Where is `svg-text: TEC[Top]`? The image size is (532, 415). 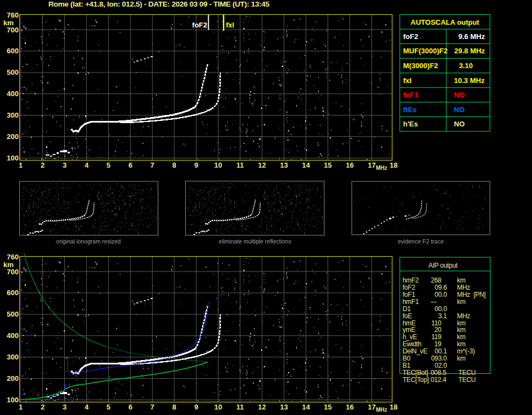 svg-text: TEC[Top] is located at coordinates (416, 380).